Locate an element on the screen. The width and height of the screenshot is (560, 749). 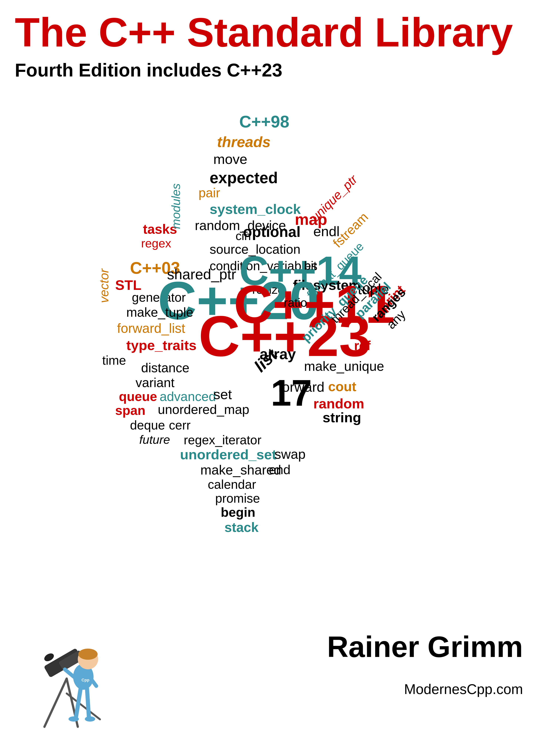
word-cloud-item: move is located at coordinates (230, 159).